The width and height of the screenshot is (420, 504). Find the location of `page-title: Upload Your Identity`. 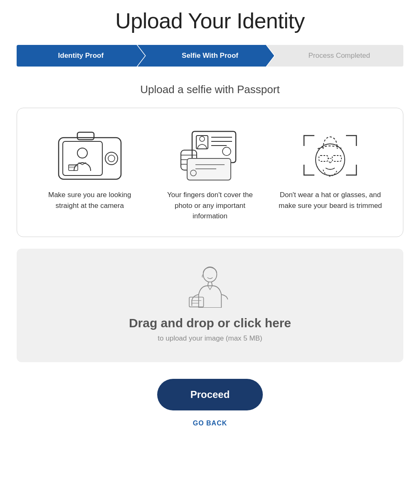

page-title: Upload Your Identity is located at coordinates (210, 21).